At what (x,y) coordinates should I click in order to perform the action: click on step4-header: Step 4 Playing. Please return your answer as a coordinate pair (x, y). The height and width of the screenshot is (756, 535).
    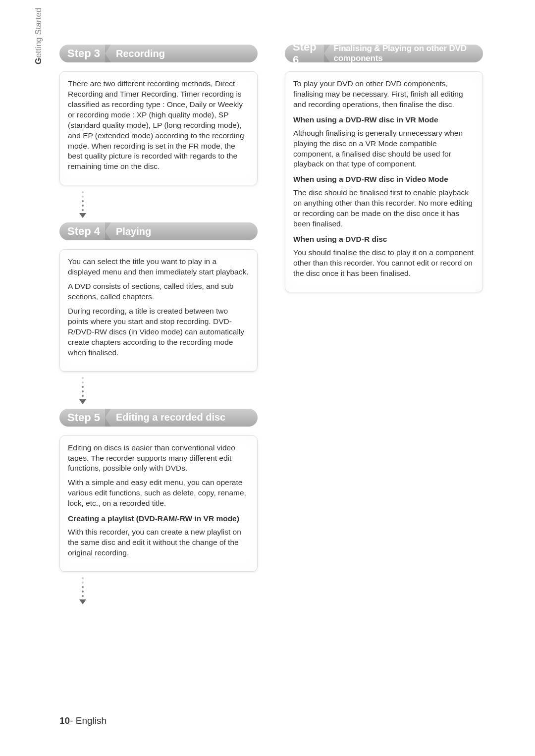
    Looking at the image, I should click on (159, 231).